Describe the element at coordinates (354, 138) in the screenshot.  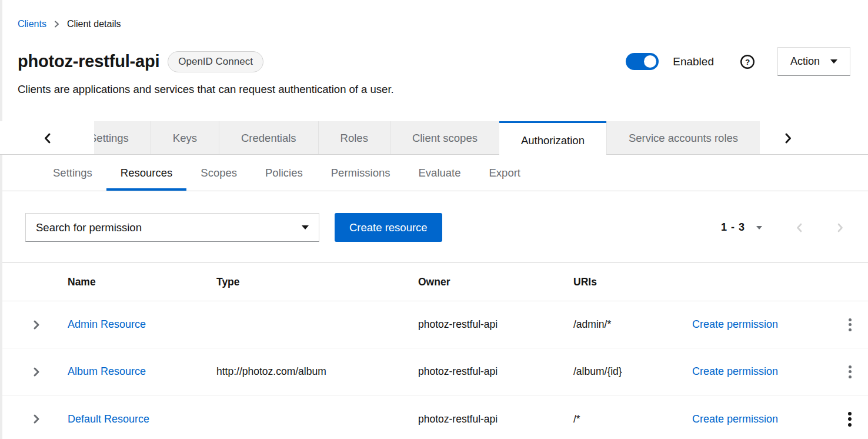
I see `tab-roles: Roles` at that location.